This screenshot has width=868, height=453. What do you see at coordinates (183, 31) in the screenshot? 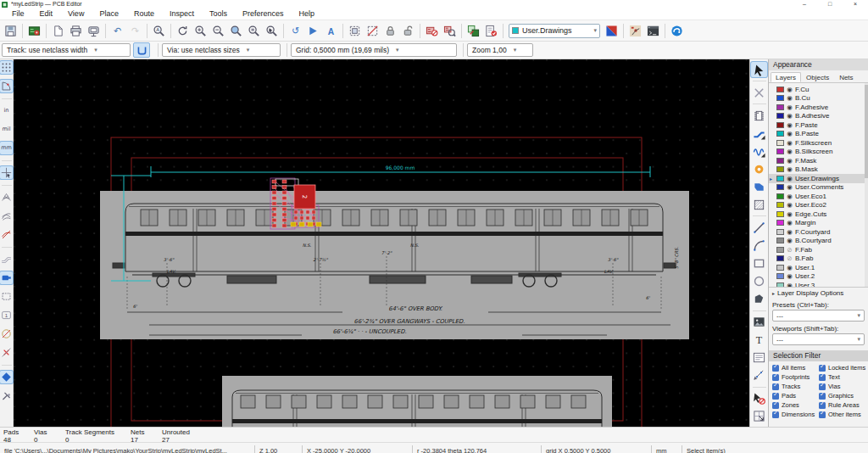
I see `refresh-view-button` at bounding box center [183, 31].